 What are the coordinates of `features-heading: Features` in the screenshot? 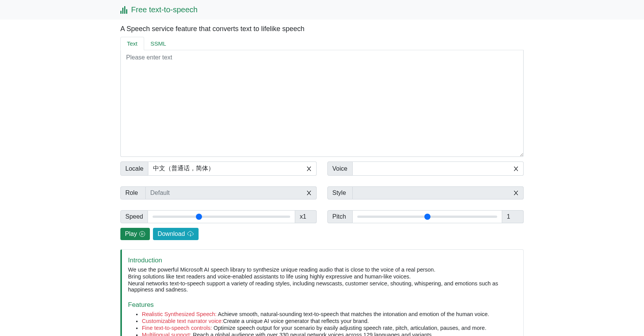 It's located at (322, 305).